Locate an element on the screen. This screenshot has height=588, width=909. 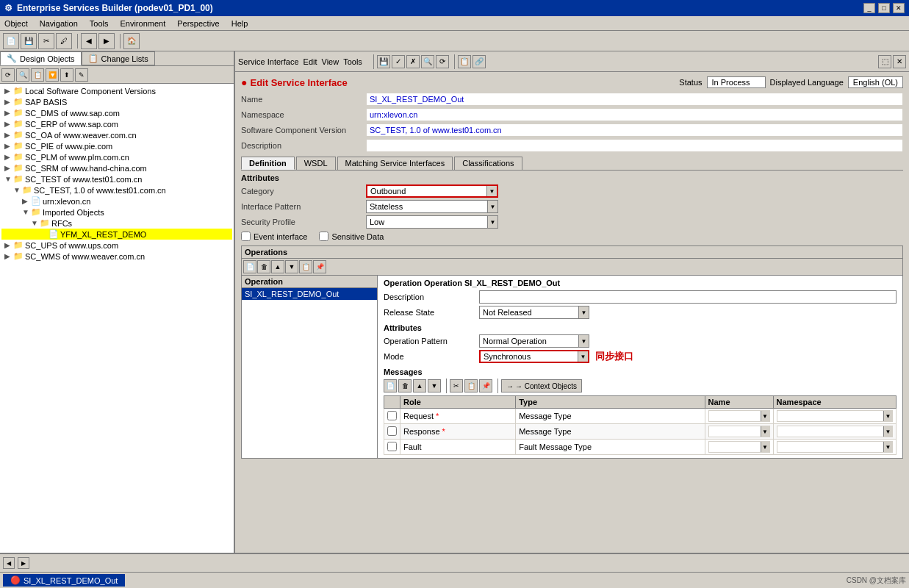
tree-item-sap-basis: ▶ 📁 SAP BASIS is located at coordinates (117, 101).